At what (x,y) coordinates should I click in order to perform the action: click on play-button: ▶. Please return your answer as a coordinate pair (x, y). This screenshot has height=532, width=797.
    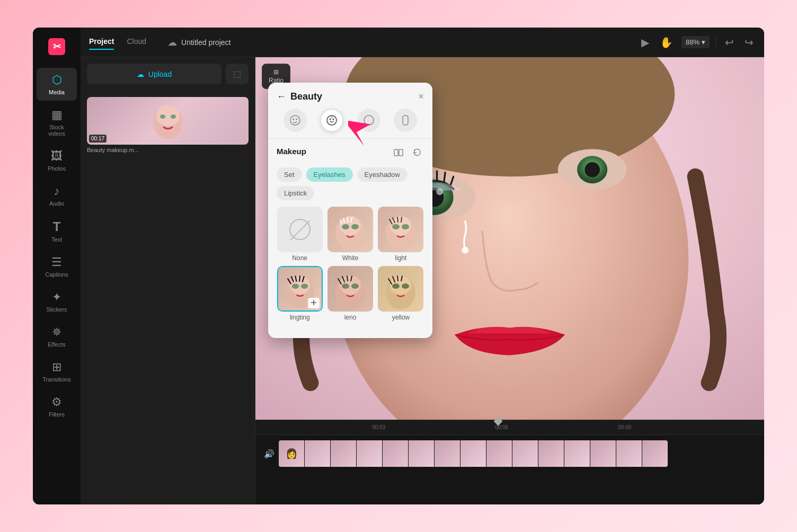
    Looking at the image, I should click on (645, 42).